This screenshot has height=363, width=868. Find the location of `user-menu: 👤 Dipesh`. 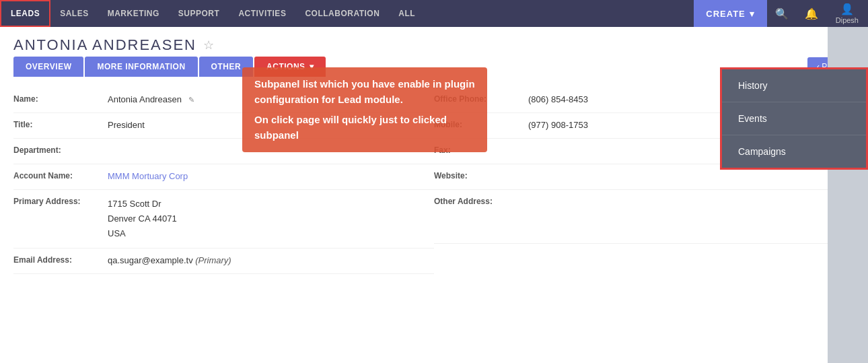

user-menu: 👤 Dipesh is located at coordinates (847, 13).